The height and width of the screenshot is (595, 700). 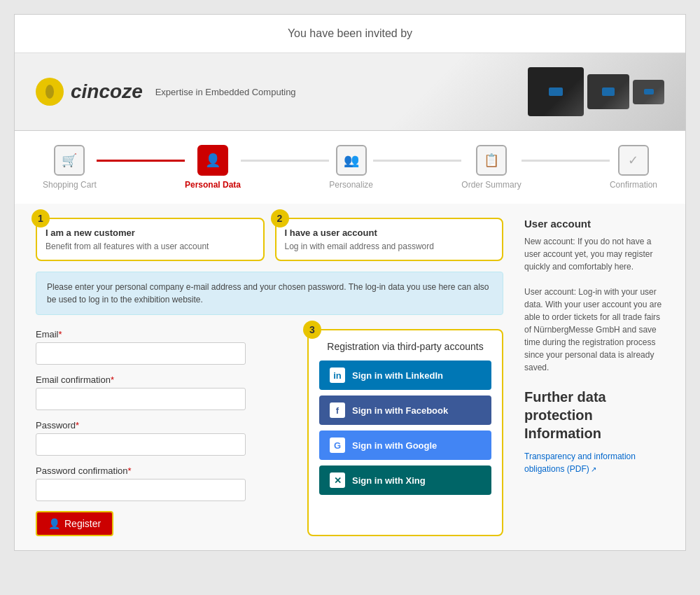 What do you see at coordinates (150, 232) in the screenshot?
I see `option-title-1: I am a new customer` at bounding box center [150, 232].